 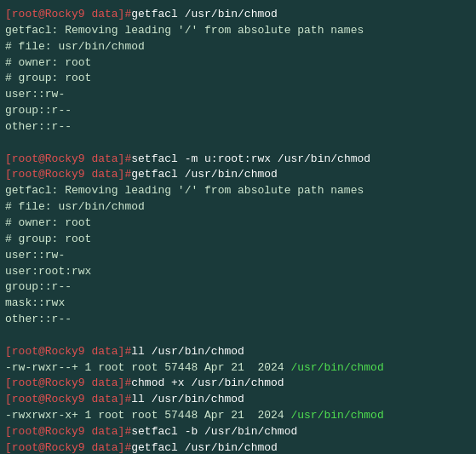 I want to click on output-5: user::rw-, so click(x=35, y=94).